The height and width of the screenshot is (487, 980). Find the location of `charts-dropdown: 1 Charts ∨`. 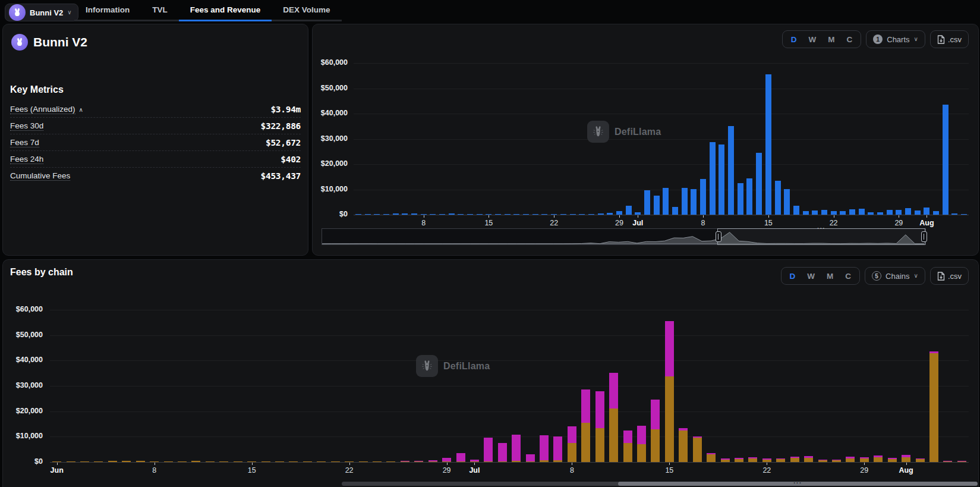

charts-dropdown: 1 Charts ∨ is located at coordinates (896, 39).